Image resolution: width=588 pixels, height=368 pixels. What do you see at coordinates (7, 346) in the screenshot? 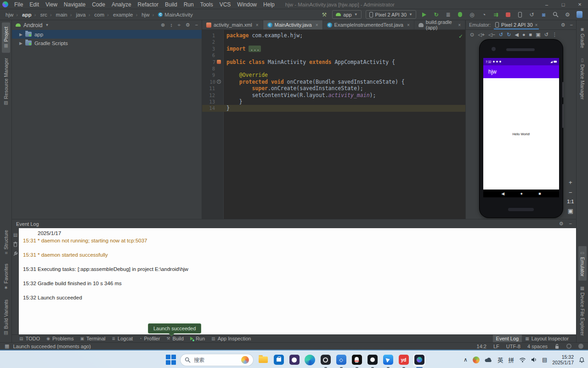
I see `toolwindow-toggle-icon: ▦` at bounding box center [7, 346].